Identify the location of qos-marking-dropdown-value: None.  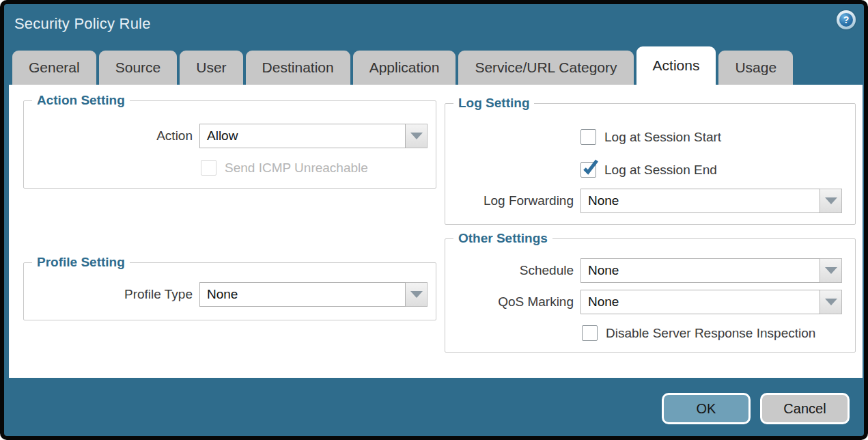
(701, 302).